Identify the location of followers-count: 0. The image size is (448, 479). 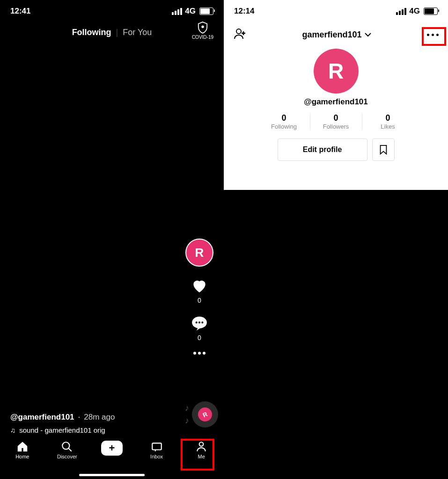
(336, 118).